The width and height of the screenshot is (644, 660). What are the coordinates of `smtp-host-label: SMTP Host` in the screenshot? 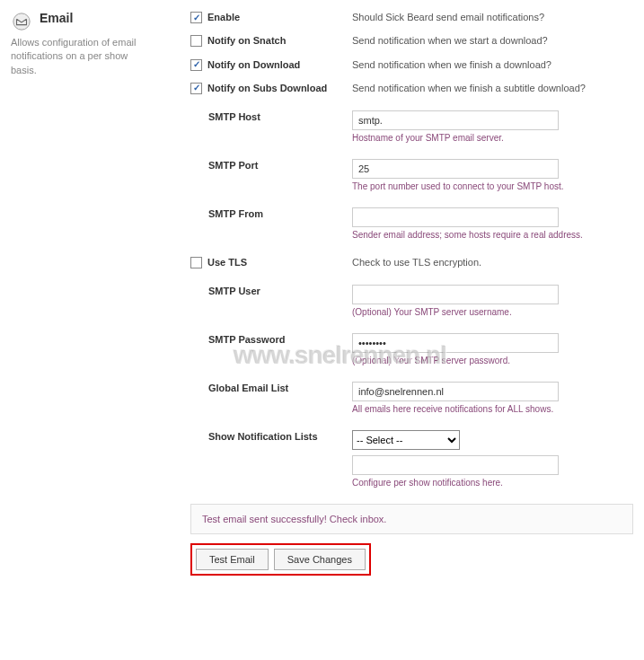 It's located at (234, 117).